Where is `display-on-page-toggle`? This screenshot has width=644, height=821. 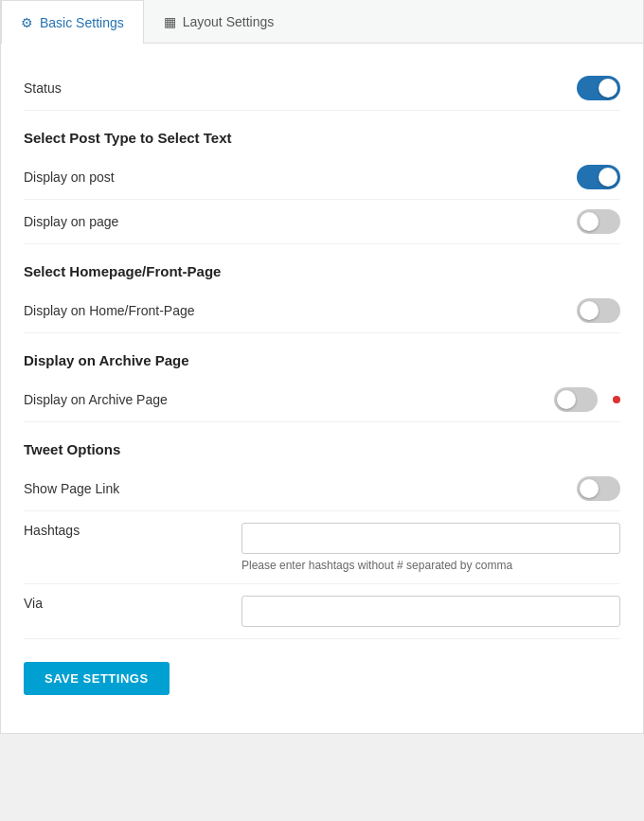
display-on-page-toggle is located at coordinates (599, 222).